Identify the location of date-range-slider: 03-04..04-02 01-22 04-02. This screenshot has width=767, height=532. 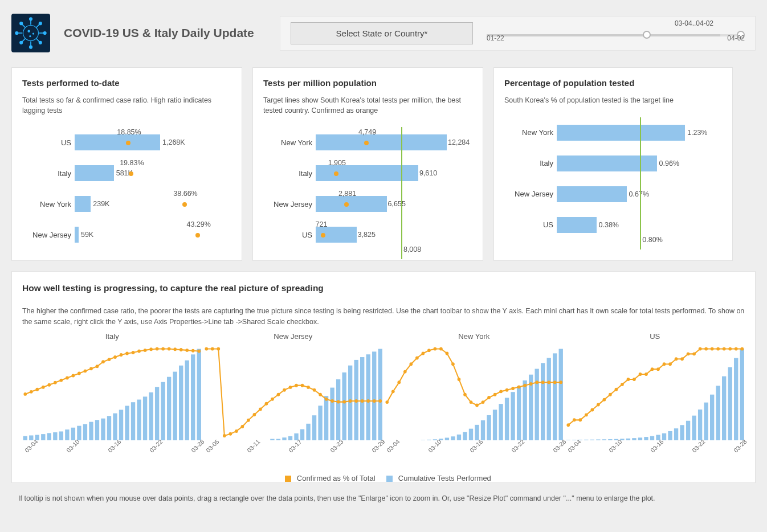
(615, 33).